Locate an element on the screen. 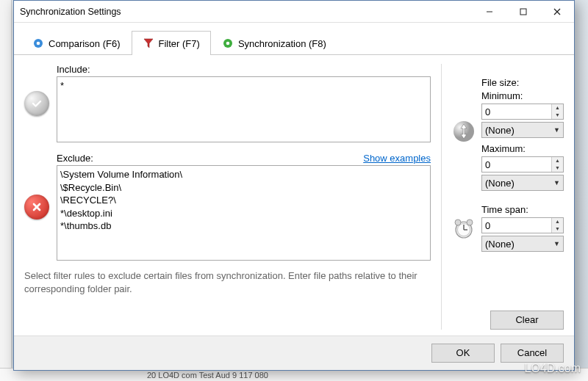 The width and height of the screenshot is (588, 381). funnel-icon is located at coordinates (148, 43).